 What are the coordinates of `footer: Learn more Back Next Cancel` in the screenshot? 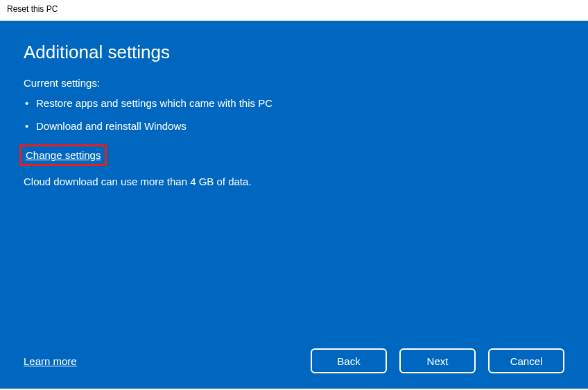 It's located at (294, 361).